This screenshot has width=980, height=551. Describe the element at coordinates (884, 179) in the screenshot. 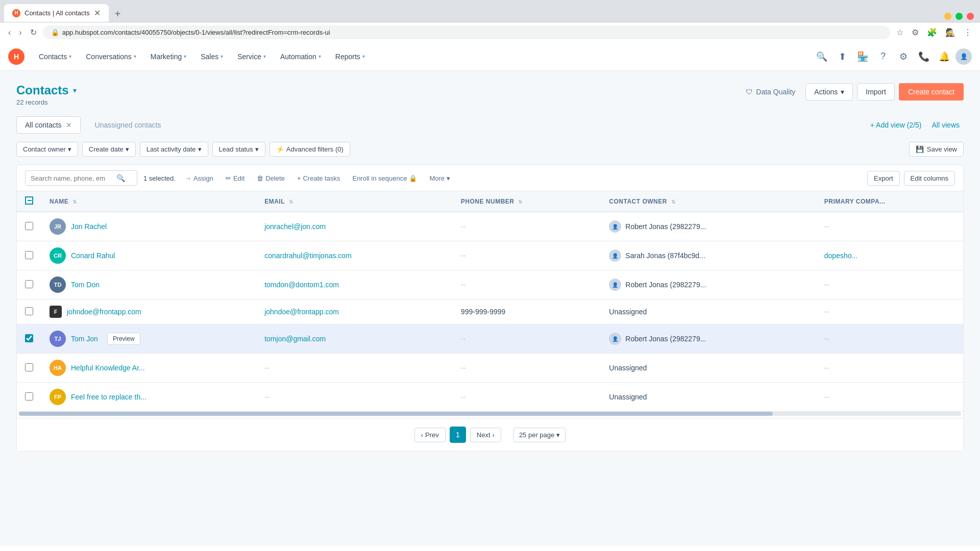

I see `export-button: Export` at that location.